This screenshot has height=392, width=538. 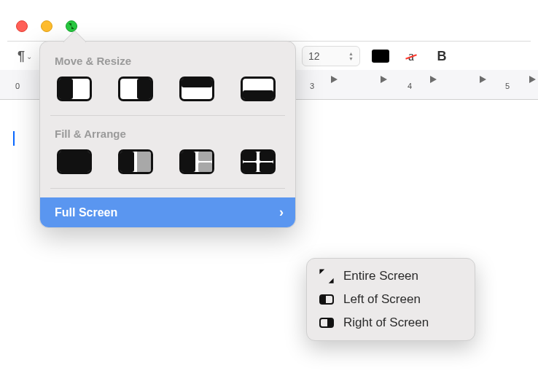 I want to click on chevron-right-icon: ›, so click(x=281, y=213).